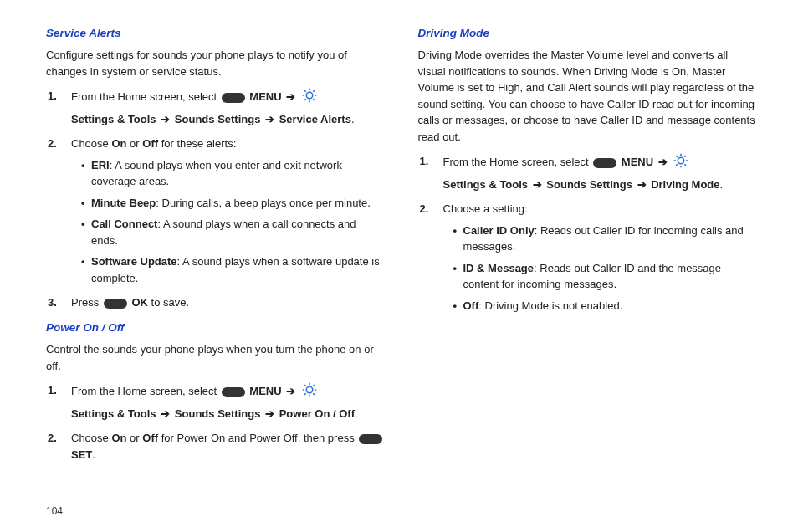 The width and height of the screenshot is (798, 532). What do you see at coordinates (134, 261) in the screenshot?
I see `bullet-label: Software Update` at bounding box center [134, 261].